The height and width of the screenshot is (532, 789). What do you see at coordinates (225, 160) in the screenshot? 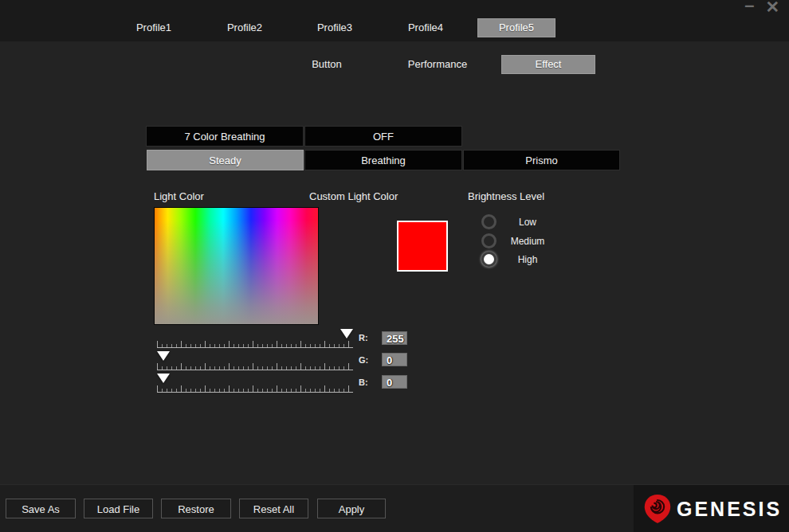
I see `mode-steady-button: Steady` at bounding box center [225, 160].